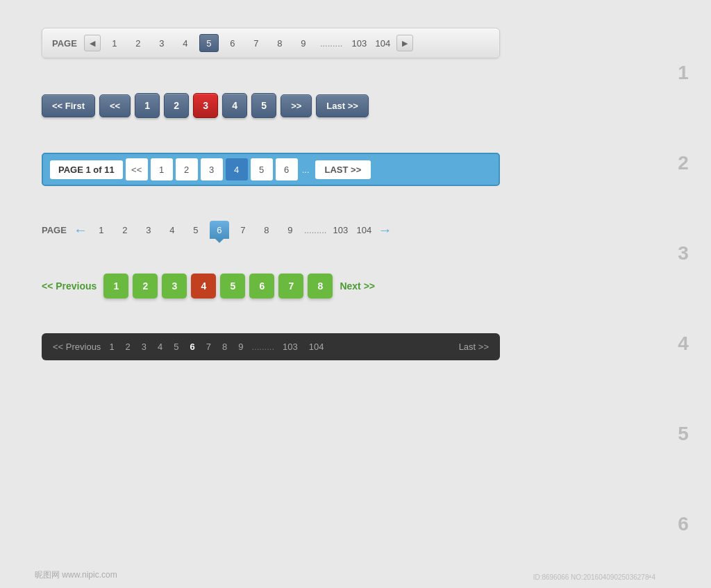 This screenshot has width=711, height=588. I want to click on pag2-prev-btn: <<, so click(115, 106).